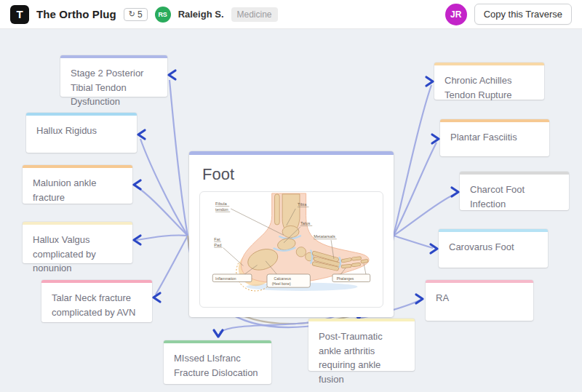 This screenshot has width=582, height=392. Describe the element at coordinates (282, 284) in the screenshot. I see `label-heel-bone: (Heel bone)` at that location.